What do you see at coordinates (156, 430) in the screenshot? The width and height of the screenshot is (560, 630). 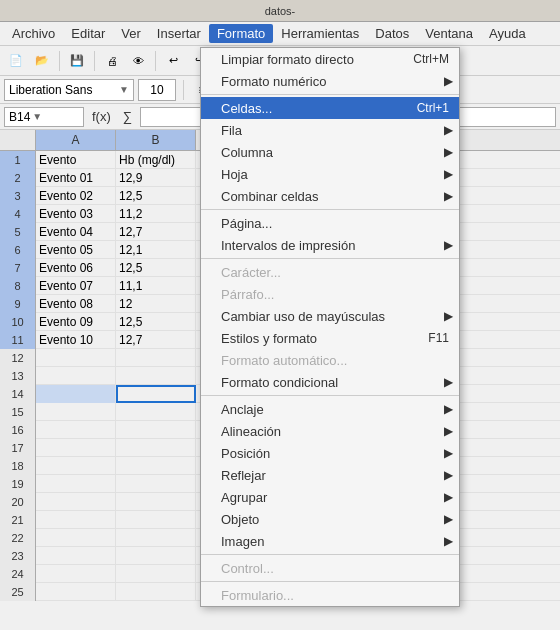 I see `cell-b16` at bounding box center [156, 430].